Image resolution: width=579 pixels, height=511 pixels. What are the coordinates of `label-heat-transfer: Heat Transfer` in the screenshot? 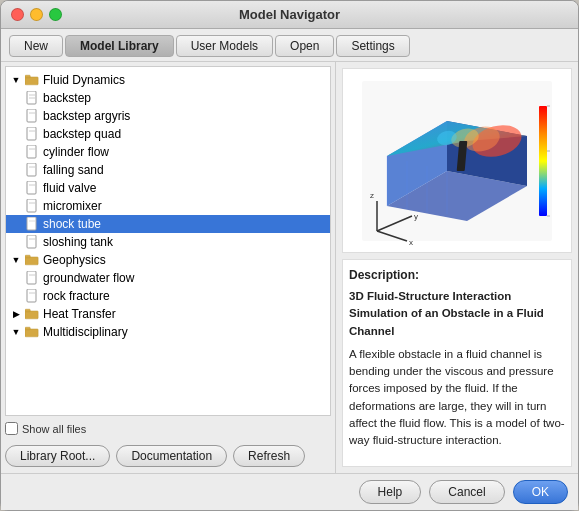 It's located at (80, 314).